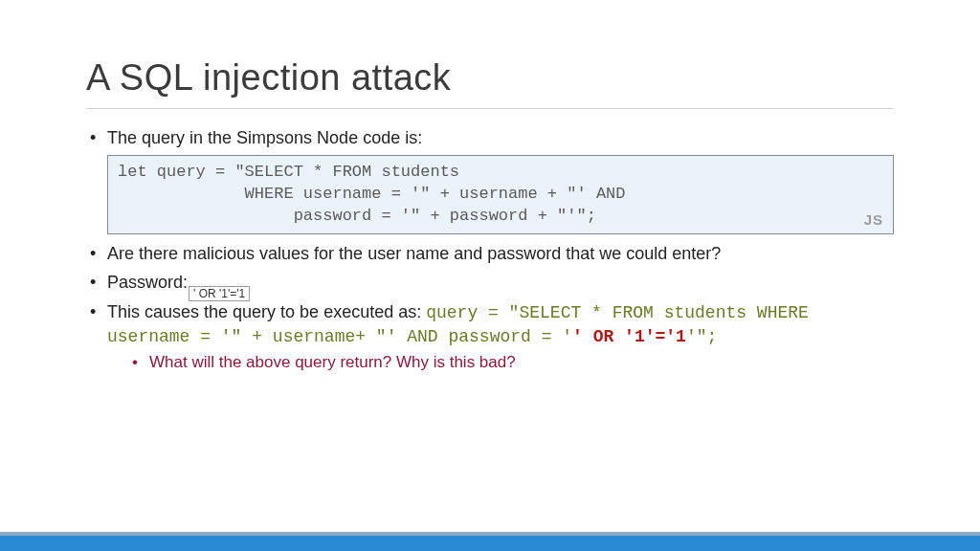 This screenshot has height=551, width=980. I want to click on password-label: Password:, so click(147, 282).